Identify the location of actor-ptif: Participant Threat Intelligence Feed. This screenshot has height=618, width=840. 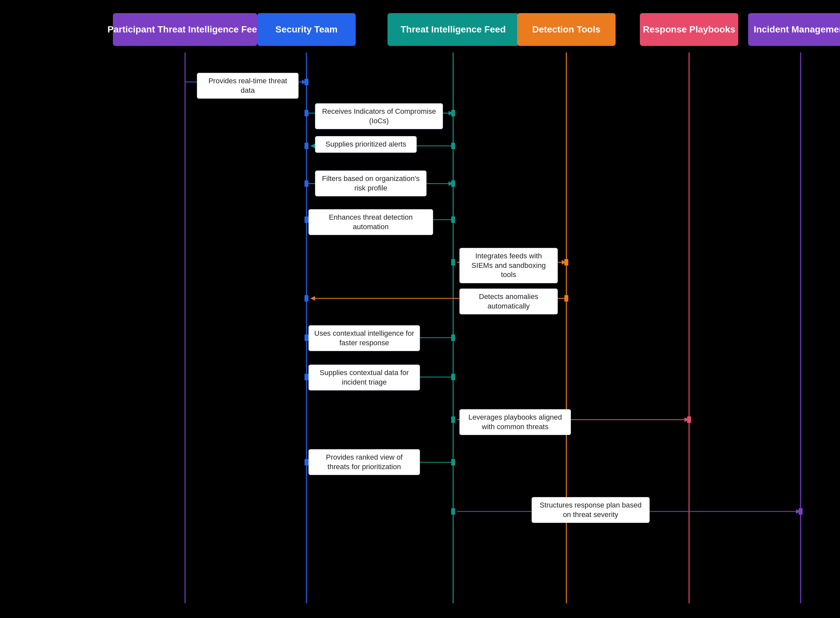
(185, 30).